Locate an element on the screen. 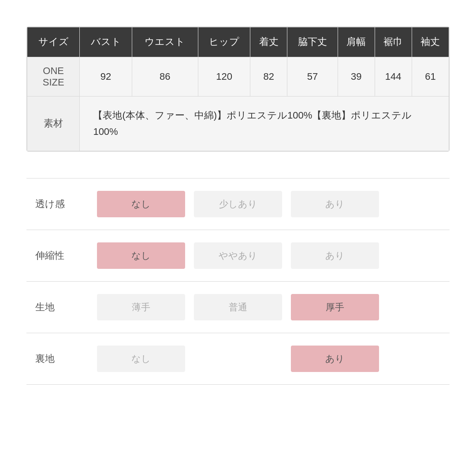 Image resolution: width=476 pixels, height=476 pixels. attr-row-1: 伸縮性なしややありあり is located at coordinates (238, 256).